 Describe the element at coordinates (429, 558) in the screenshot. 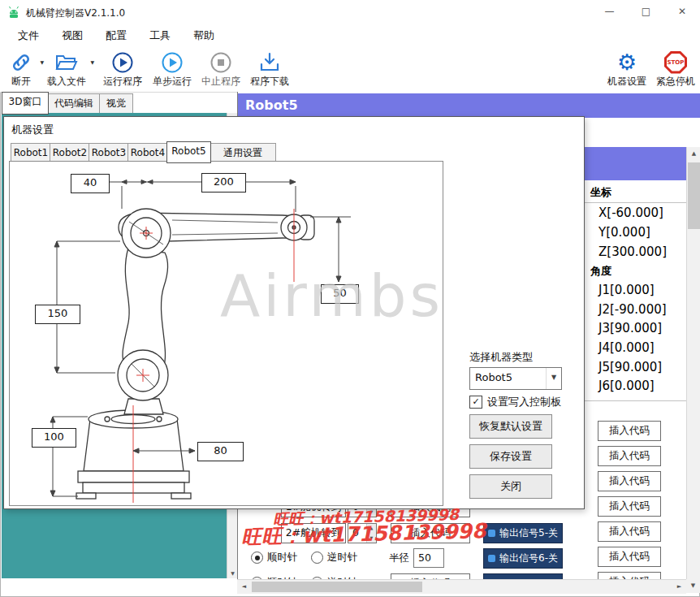

I see `radius-input: 50` at that location.